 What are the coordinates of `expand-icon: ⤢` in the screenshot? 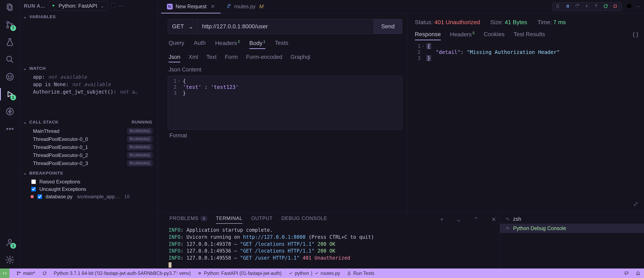 It's located at (636, 204).